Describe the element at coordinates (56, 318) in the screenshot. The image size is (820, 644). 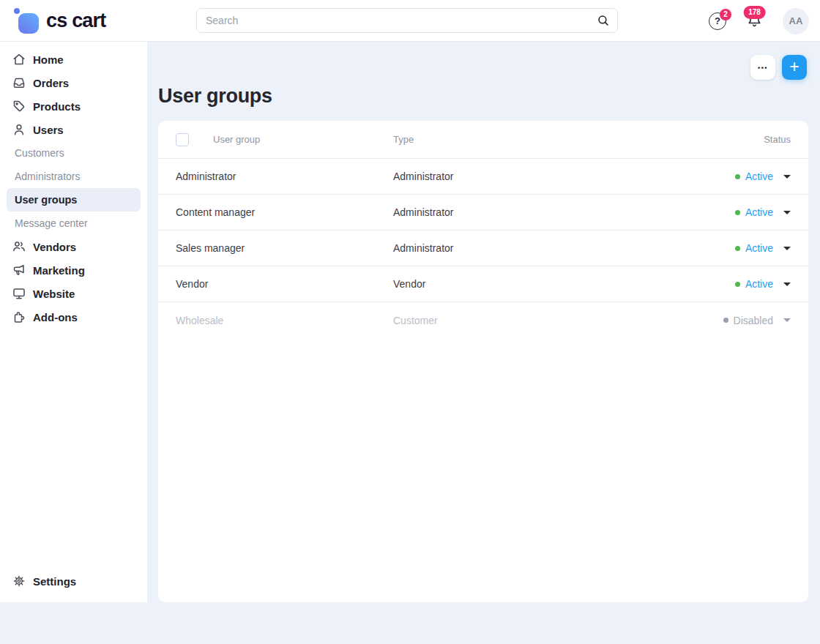
I see `sidebar-item-label: Add-ons` at that location.